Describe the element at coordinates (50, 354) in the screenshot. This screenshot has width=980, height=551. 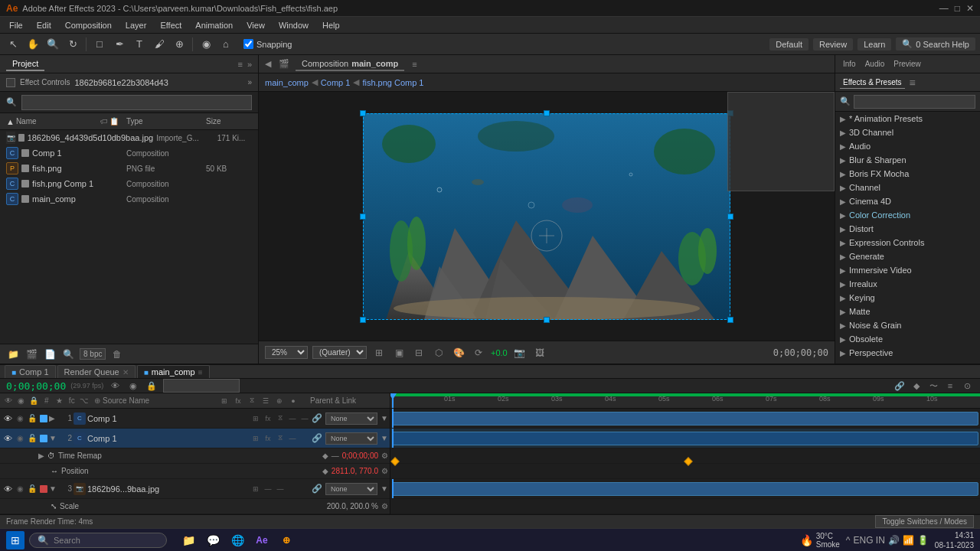
I see `new-item-icon: 📄` at that location.